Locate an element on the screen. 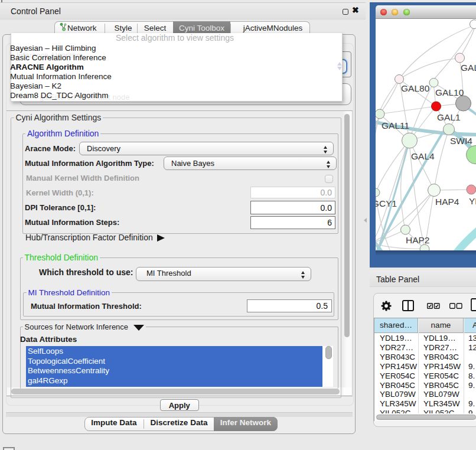  svg-text: GAL11 is located at coordinates (396, 125).